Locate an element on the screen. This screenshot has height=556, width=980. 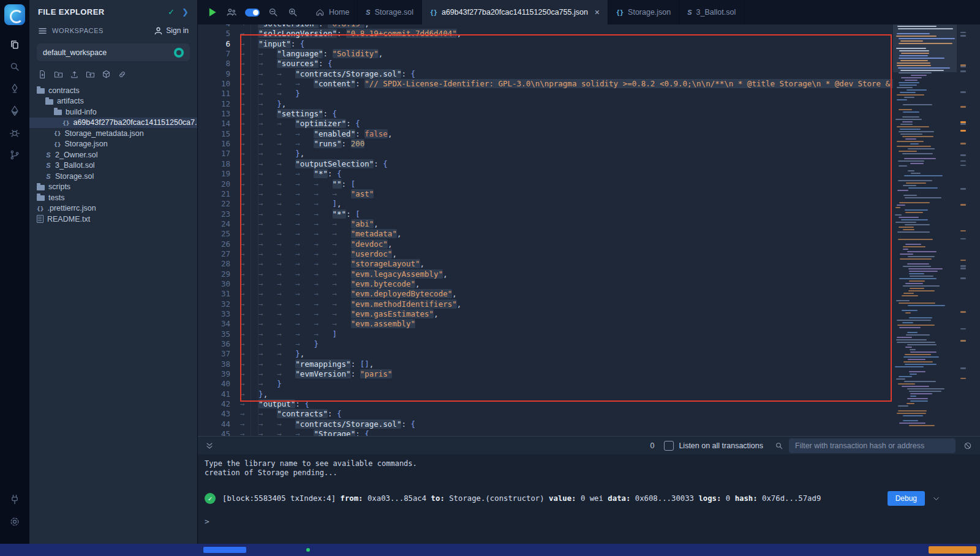
terminal-prompt: > is located at coordinates (592, 522).